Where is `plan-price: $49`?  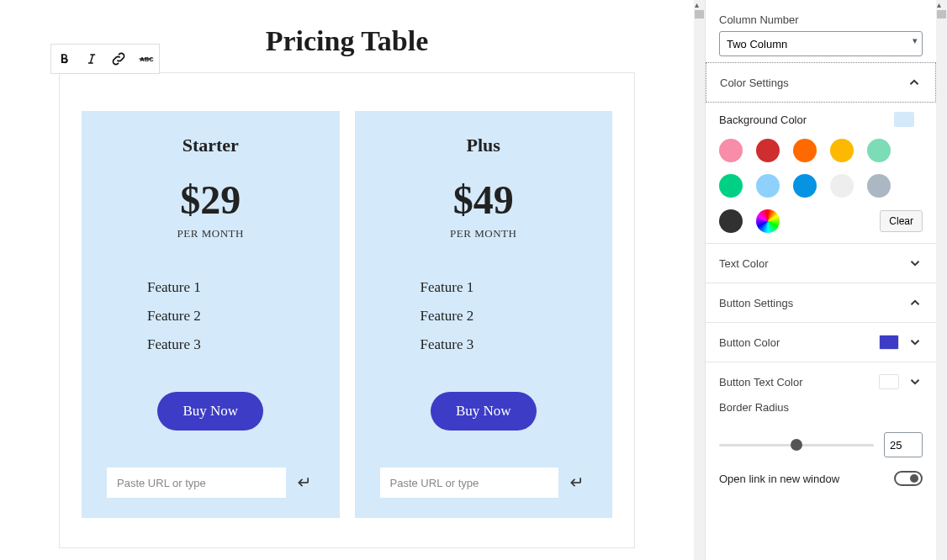
plan-price: $49 is located at coordinates (484, 200).